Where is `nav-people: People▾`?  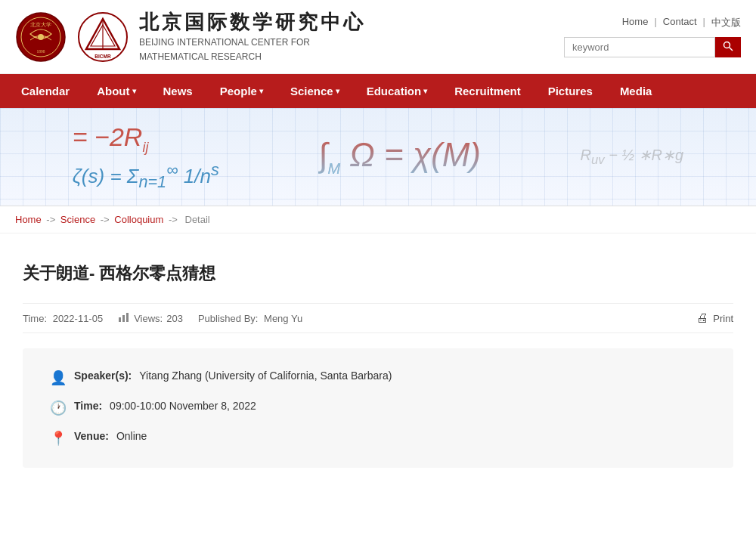
nav-people: People▾ is located at coordinates (242, 91).